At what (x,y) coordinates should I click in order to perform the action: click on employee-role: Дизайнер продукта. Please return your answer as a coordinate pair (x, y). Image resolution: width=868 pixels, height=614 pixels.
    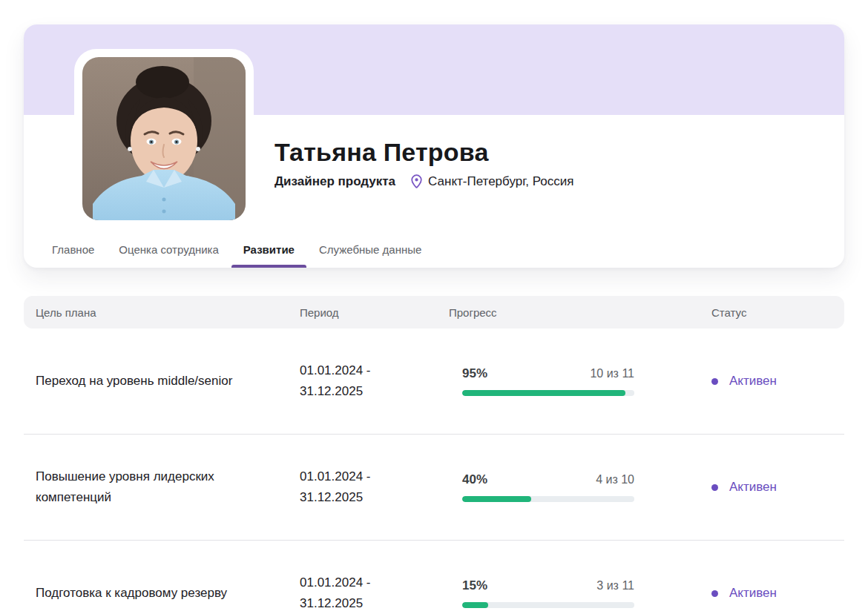
    Looking at the image, I should click on (335, 182).